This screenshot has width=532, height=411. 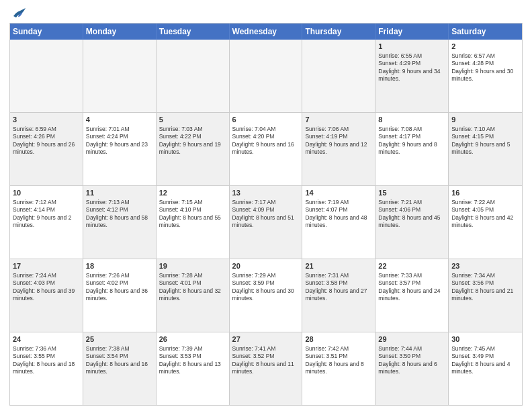 What do you see at coordinates (266, 356) in the screenshot?
I see `cell-info-text: Sunset: 3:52 PM` at bounding box center [266, 356].